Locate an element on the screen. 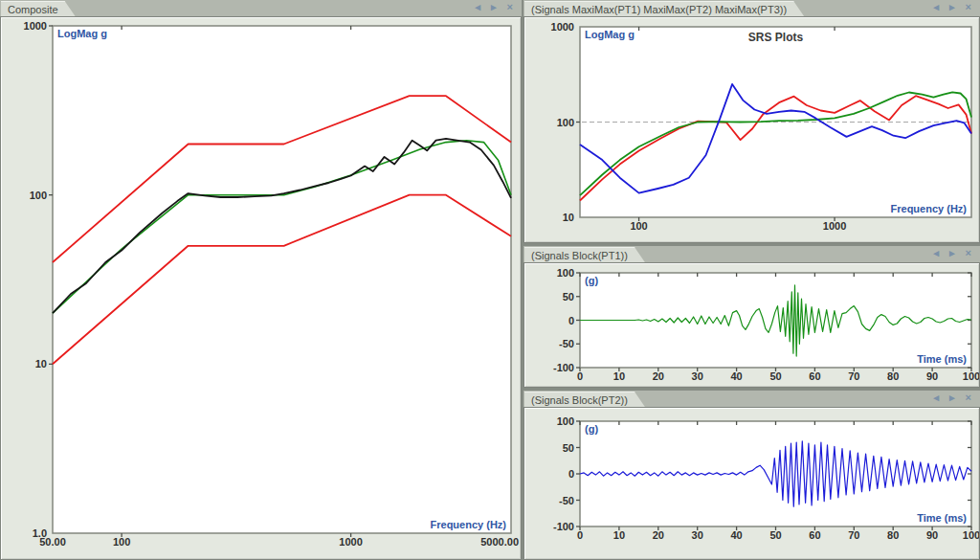 The width and height of the screenshot is (980, 560). srs-prev-tab-button: ◂ is located at coordinates (936, 8).